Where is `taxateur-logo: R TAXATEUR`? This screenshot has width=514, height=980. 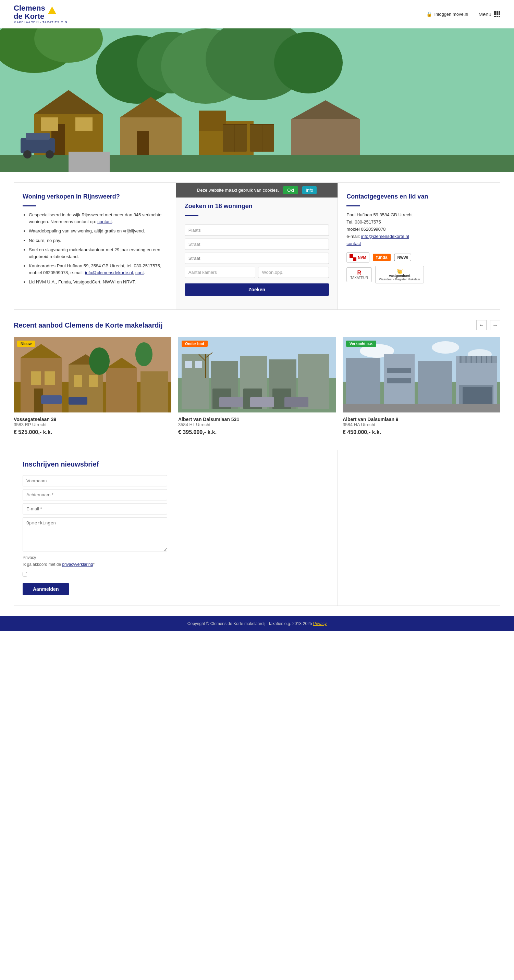
taxateur-logo: R TAXATEUR is located at coordinates (359, 275).